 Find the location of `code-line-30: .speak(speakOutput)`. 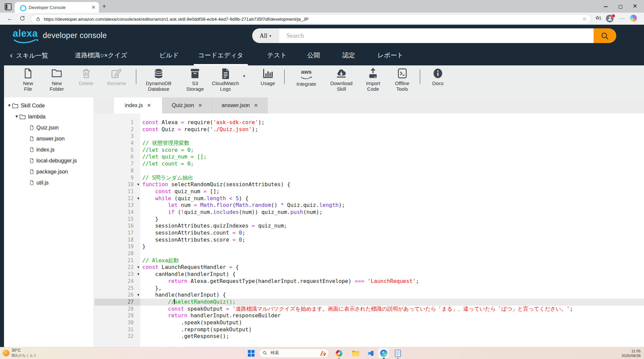

code-line-30: .speak(speakOutput) is located at coordinates (392, 323).